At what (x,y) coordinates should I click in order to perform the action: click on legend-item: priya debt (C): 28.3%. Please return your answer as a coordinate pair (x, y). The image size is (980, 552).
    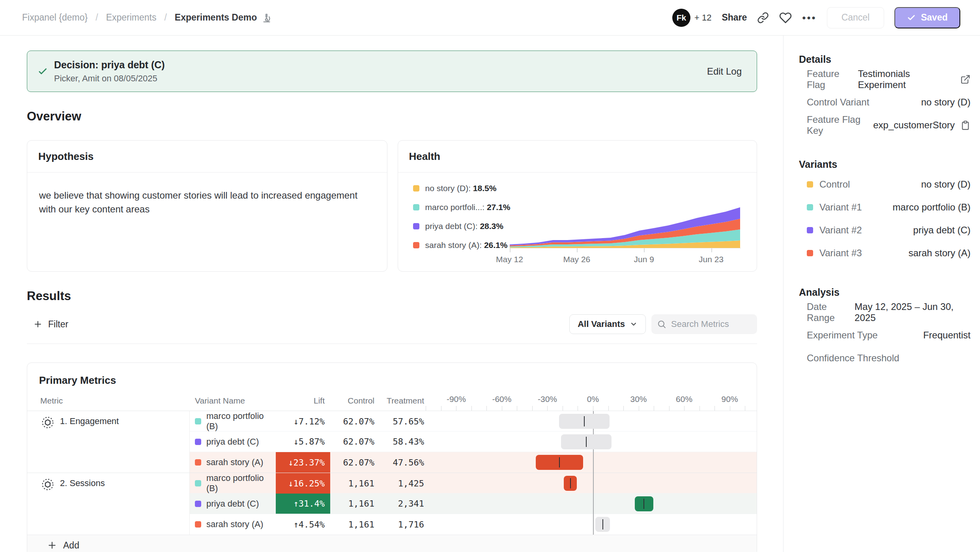
    Looking at the image, I should click on (462, 226).